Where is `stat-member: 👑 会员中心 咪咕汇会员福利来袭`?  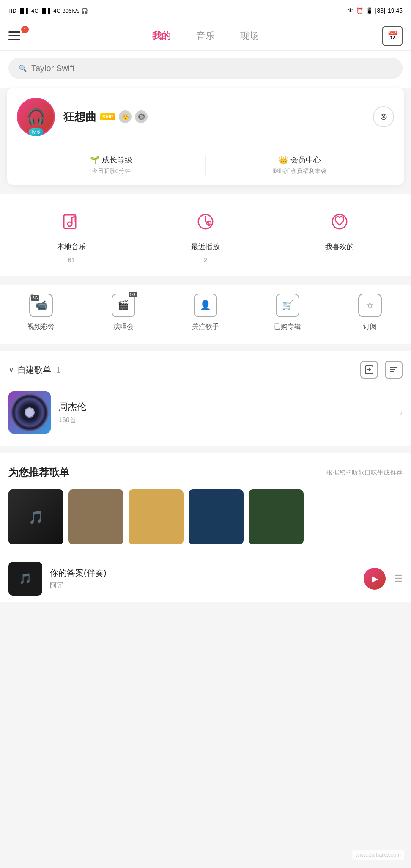
stat-member: 👑 会员中心 咪咕汇会员福利来袭 is located at coordinates (300, 165).